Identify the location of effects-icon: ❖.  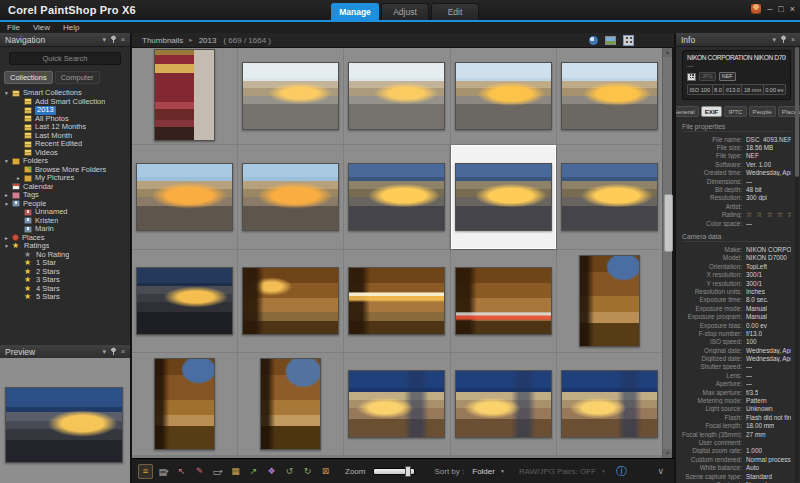
(272, 472).